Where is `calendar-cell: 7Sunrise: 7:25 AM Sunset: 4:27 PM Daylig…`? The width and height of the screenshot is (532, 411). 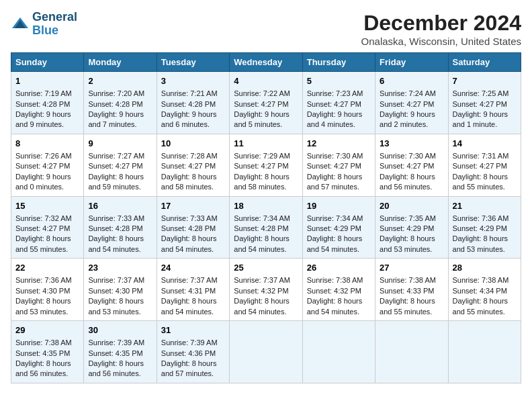
calendar-cell: 7Sunrise: 7:25 AM Sunset: 4:27 PM Daylig… is located at coordinates (484, 103).